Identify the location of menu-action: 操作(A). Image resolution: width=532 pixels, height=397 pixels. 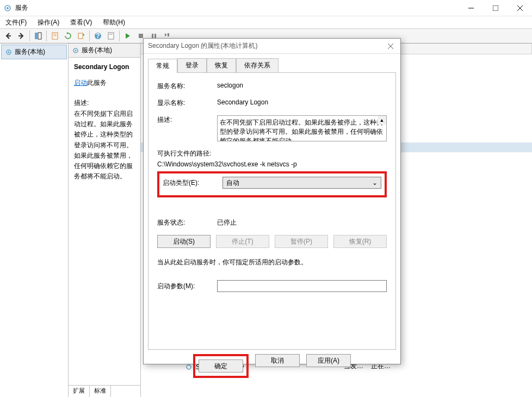
(48, 23).